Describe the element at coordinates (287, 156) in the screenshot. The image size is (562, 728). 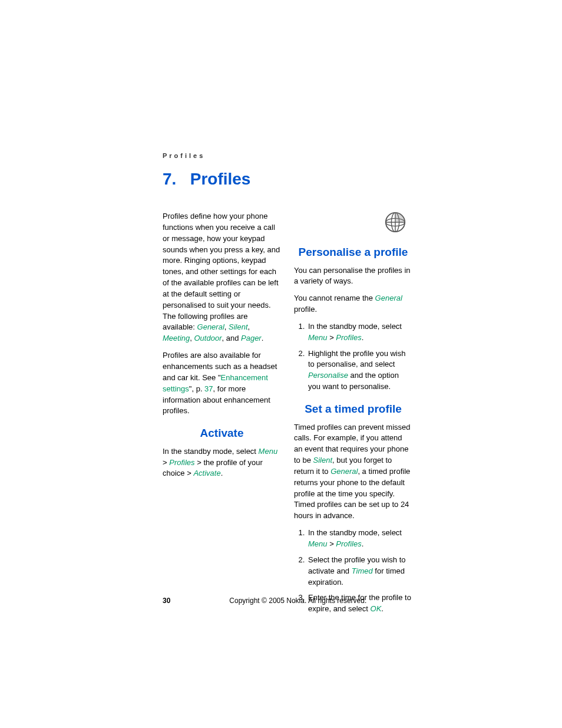
I see `running-head: Profiles` at that location.